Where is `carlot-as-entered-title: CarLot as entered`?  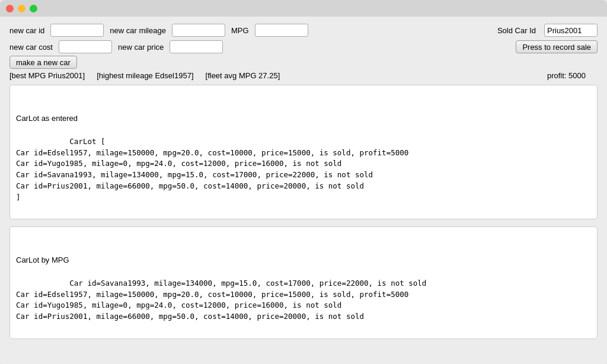 carlot-as-entered-title: CarLot as entered is located at coordinates (304, 119).